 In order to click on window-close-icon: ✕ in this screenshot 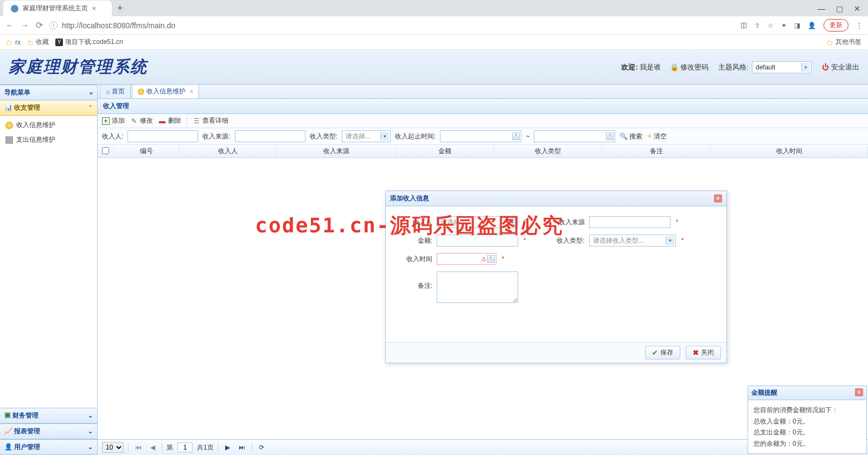, I will do `click(857, 9)`.